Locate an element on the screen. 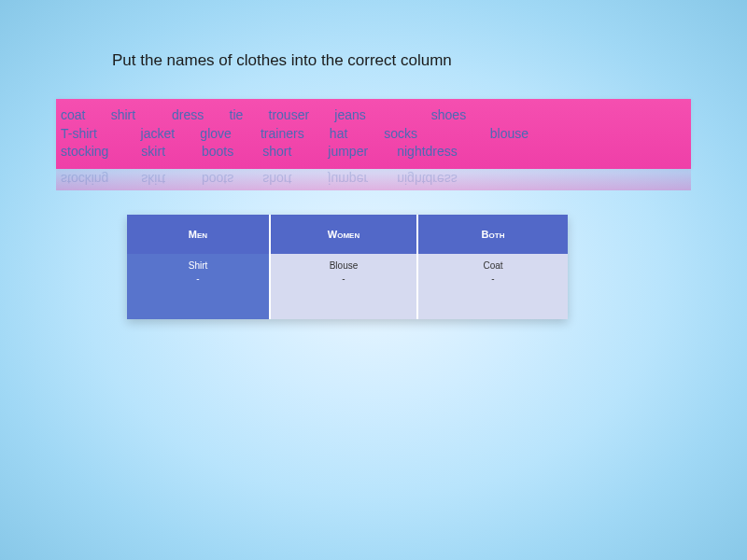  cell-both-item: Coat is located at coordinates (493, 266).